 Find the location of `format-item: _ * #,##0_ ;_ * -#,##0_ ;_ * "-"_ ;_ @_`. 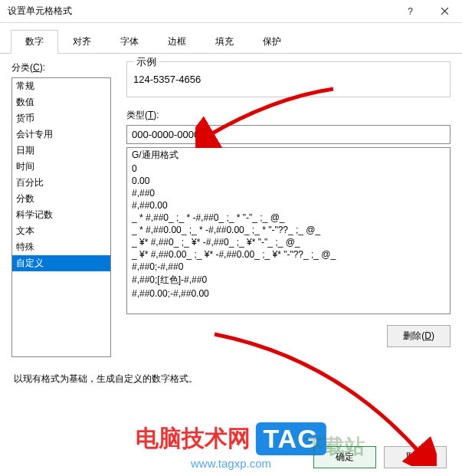

format-item: _ * #,##0_ ;_ * -#,##0_ ;_ * "-"_ ;_ @_ is located at coordinates (288, 218).